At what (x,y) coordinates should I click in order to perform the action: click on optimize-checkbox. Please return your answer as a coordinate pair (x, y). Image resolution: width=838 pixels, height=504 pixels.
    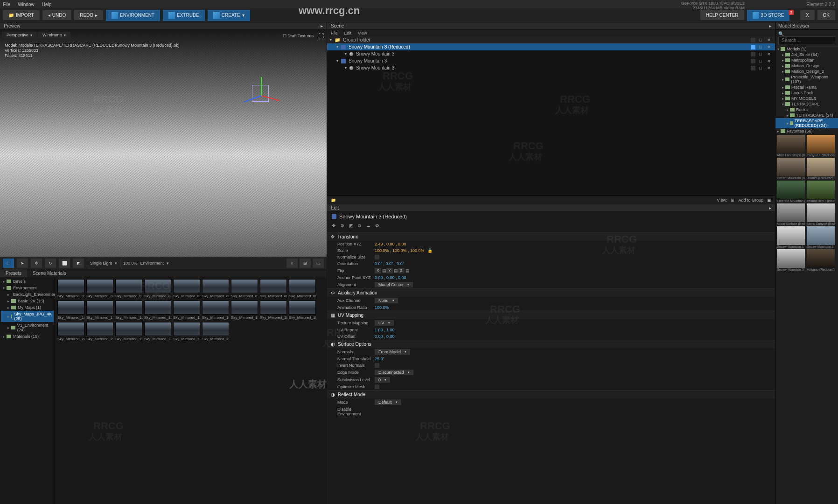
    Looking at the image, I should click on (377, 387).